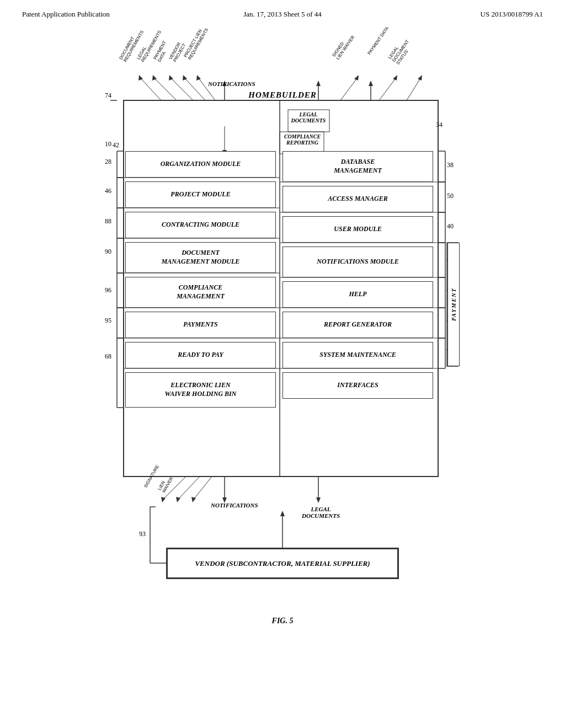 The height and width of the screenshot is (728, 565). What do you see at coordinates (358, 167) in the screenshot?
I see `module-database-management: DATABASEMANAGEMENT` at bounding box center [358, 167].